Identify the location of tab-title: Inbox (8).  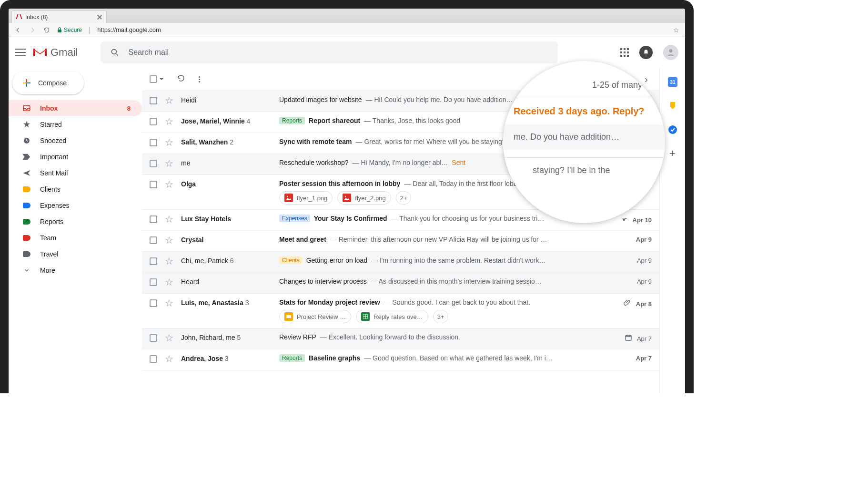
(36, 17).